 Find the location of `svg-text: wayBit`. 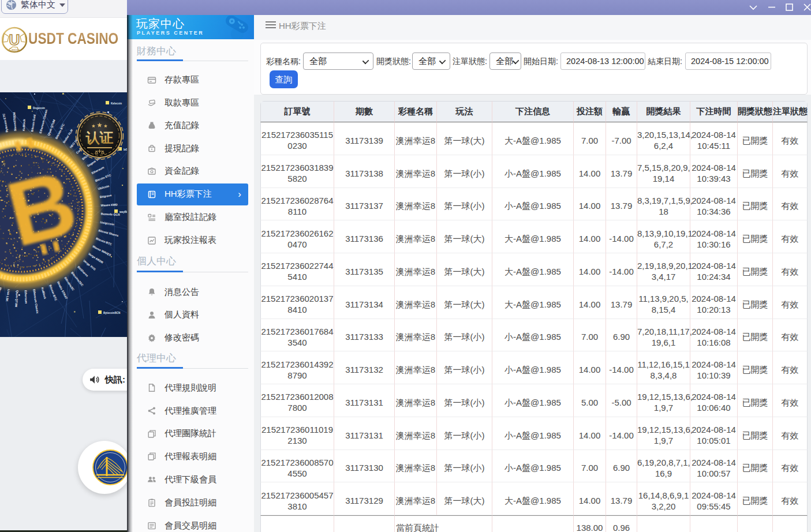

svg-text: wayBit is located at coordinates (123, 212).